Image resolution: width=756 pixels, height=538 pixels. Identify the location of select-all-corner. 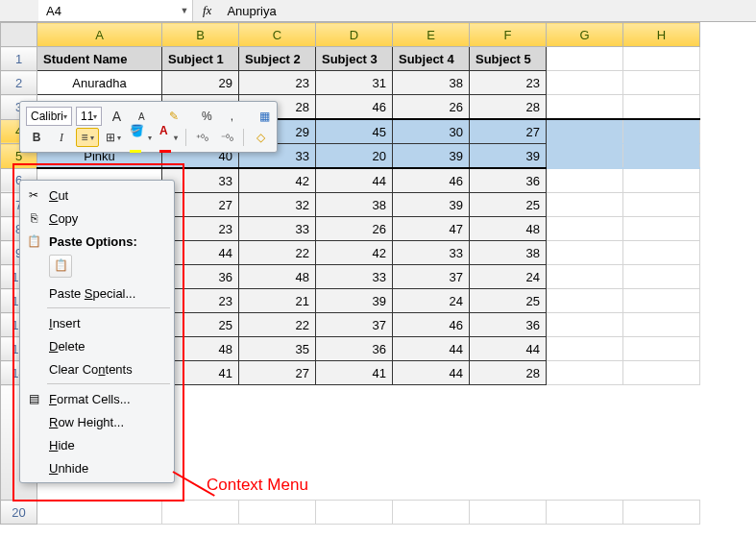
(19, 35).